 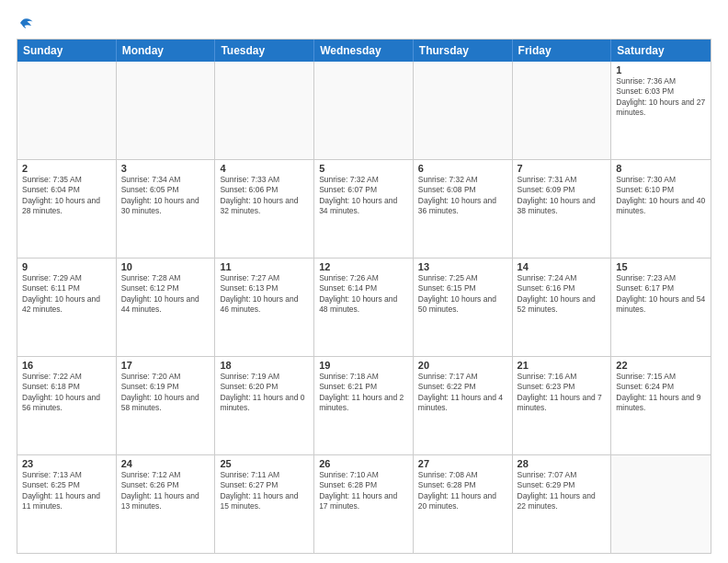 What do you see at coordinates (661, 51) in the screenshot?
I see `header-day-saturday: Saturday` at bounding box center [661, 51].